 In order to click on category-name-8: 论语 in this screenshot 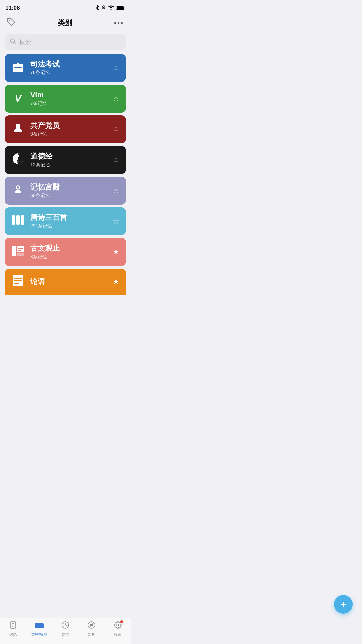, I will do `click(69, 282)`.